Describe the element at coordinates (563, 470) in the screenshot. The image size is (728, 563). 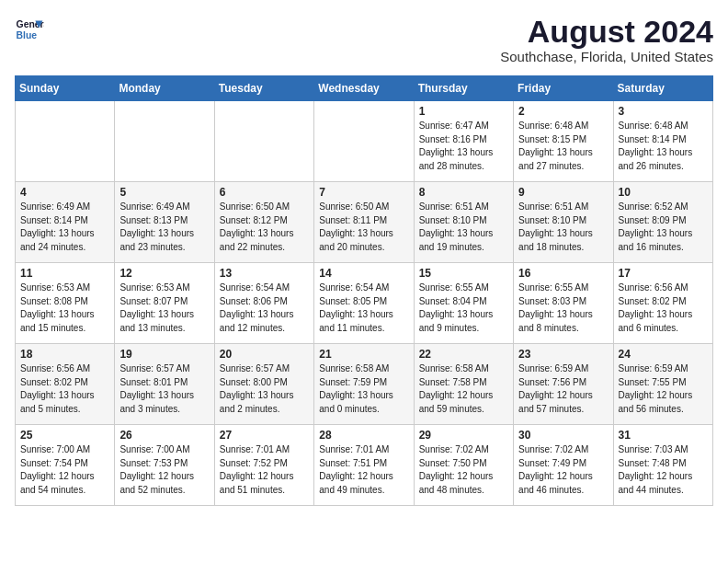
I see `day-info: Sunrise: 7:02 AM Sunset: 7:49 PM Dayligh…` at that location.